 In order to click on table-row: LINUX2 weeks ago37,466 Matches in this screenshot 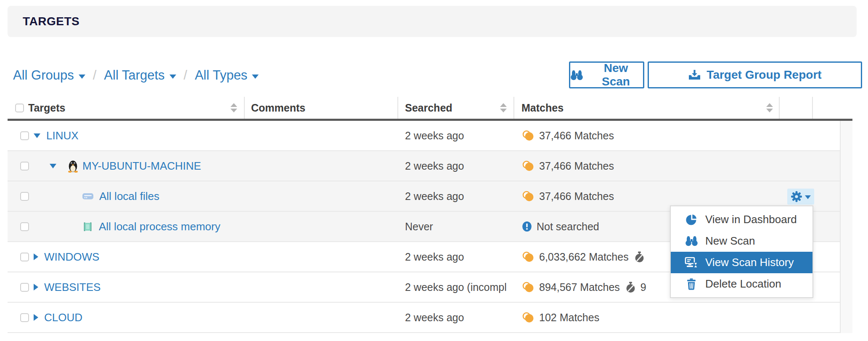, I will do `click(430, 136)`.